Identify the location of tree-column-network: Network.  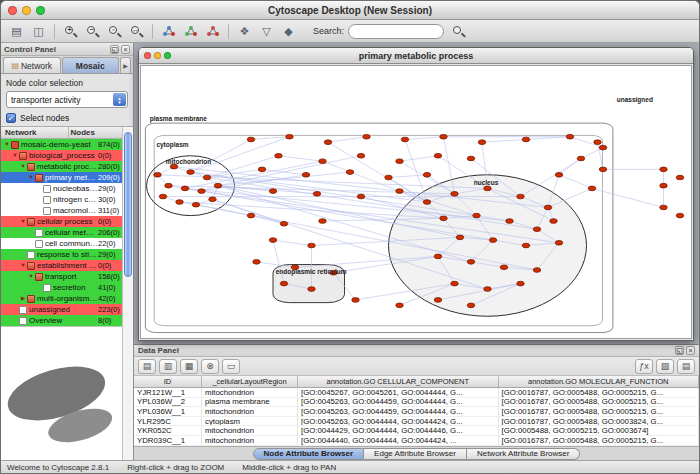
(35, 132).